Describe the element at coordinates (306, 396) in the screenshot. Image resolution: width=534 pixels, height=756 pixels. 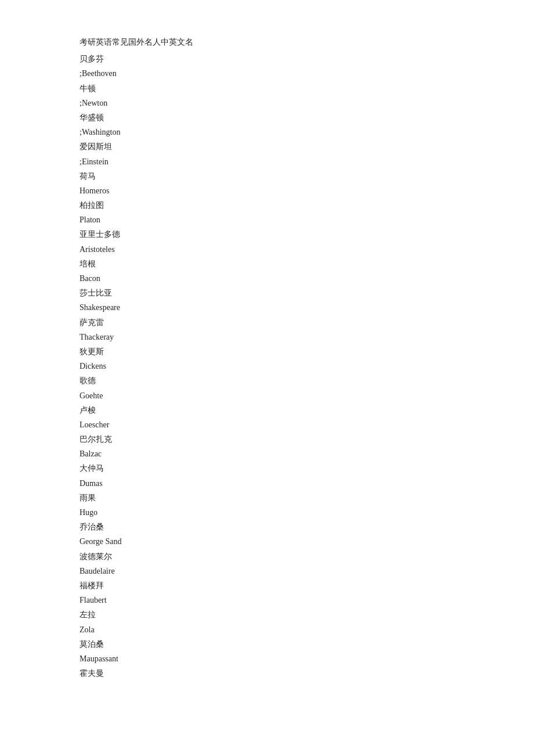
I see `list-item: Goehte` at that location.